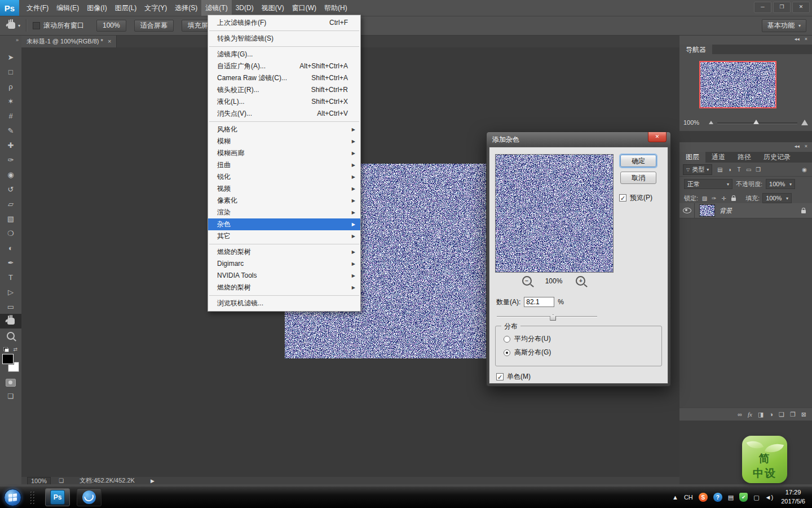 Image resolution: width=812 pixels, height=508 pixels. What do you see at coordinates (11, 174) in the screenshot?
I see `clone-stamp-tool: ◉` at bounding box center [11, 174].